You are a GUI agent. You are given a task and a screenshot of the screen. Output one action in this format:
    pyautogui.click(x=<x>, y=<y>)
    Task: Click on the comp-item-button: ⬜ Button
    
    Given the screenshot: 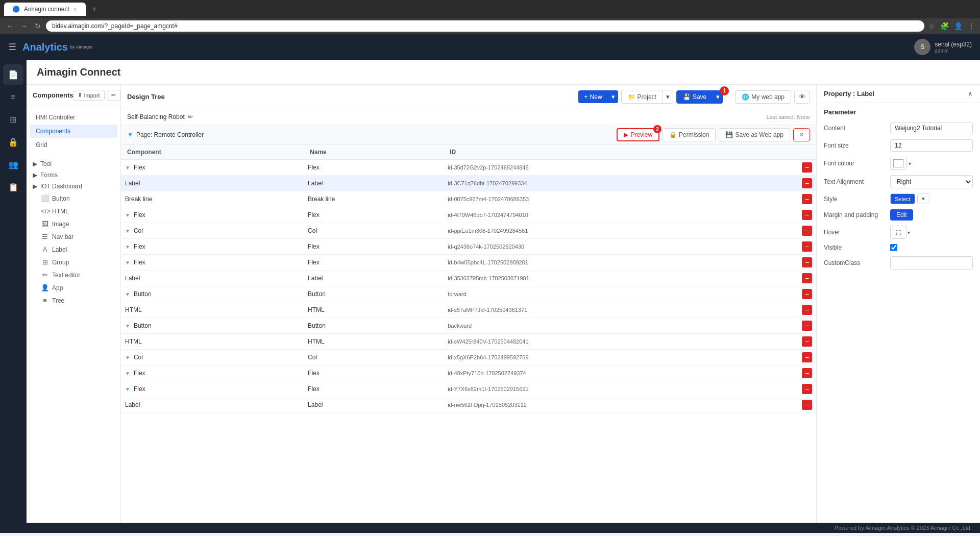 What is the action you would take?
    pyautogui.click(x=74, y=198)
    